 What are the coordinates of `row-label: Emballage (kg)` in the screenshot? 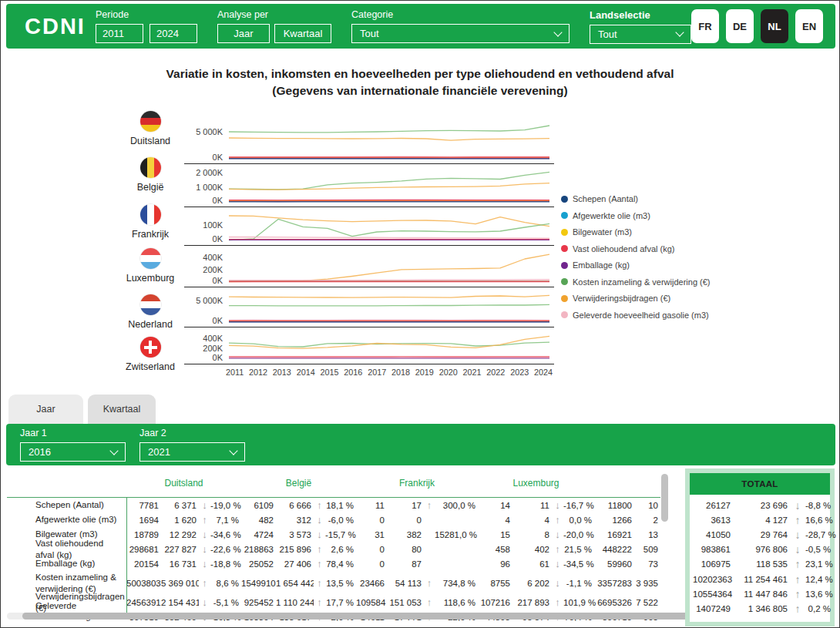 It's located at (66, 563).